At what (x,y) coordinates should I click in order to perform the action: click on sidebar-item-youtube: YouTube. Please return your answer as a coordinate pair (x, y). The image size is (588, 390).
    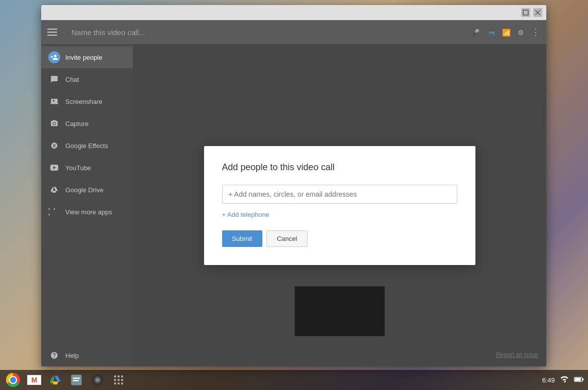
    Looking at the image, I should click on (87, 168).